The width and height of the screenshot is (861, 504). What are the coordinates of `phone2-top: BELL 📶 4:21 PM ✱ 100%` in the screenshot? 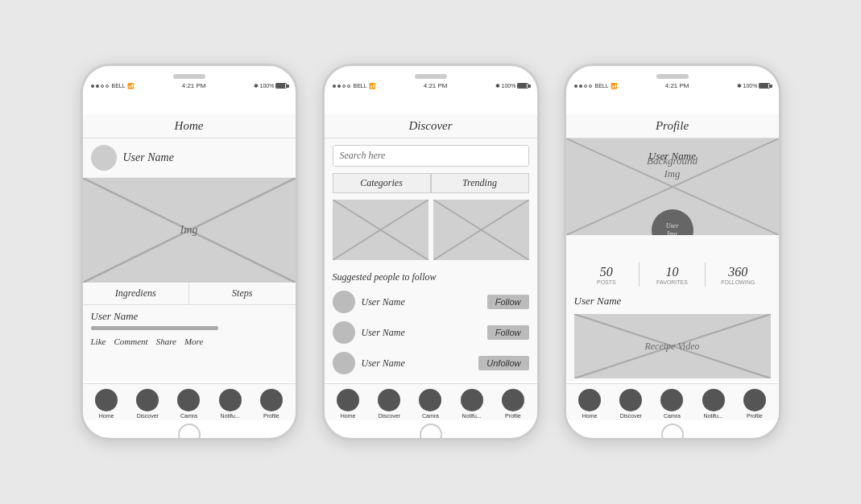 It's located at (431, 89).